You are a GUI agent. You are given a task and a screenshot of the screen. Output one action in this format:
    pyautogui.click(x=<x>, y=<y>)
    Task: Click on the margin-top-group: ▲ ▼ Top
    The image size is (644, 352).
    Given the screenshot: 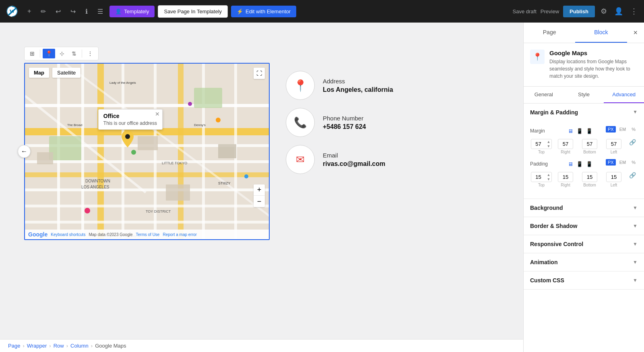 What is the action you would take?
    pyautogui.click(x=541, y=147)
    